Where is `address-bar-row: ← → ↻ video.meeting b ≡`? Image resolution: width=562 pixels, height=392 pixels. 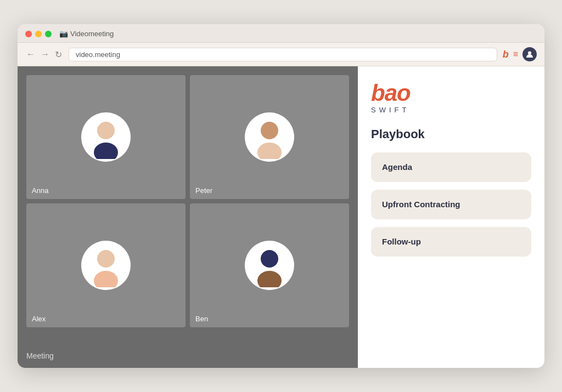
address-bar-row: ← → ↻ video.meeting b ≡ is located at coordinates (281, 55).